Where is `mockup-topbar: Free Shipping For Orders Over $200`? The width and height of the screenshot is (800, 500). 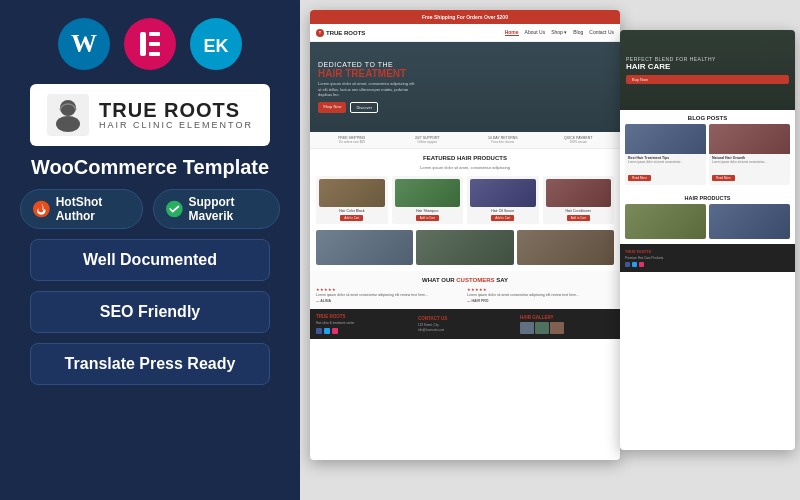 mockup-topbar: Free Shipping For Orders Over $200 is located at coordinates (465, 17).